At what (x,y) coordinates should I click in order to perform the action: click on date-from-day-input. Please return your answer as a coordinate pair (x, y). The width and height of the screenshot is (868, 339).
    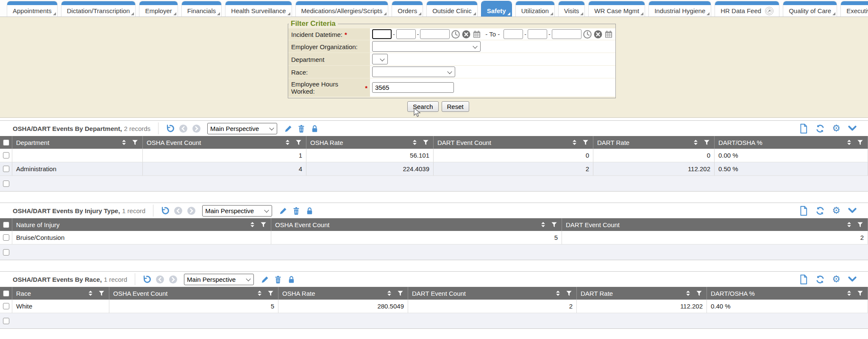
    Looking at the image, I should click on (406, 34).